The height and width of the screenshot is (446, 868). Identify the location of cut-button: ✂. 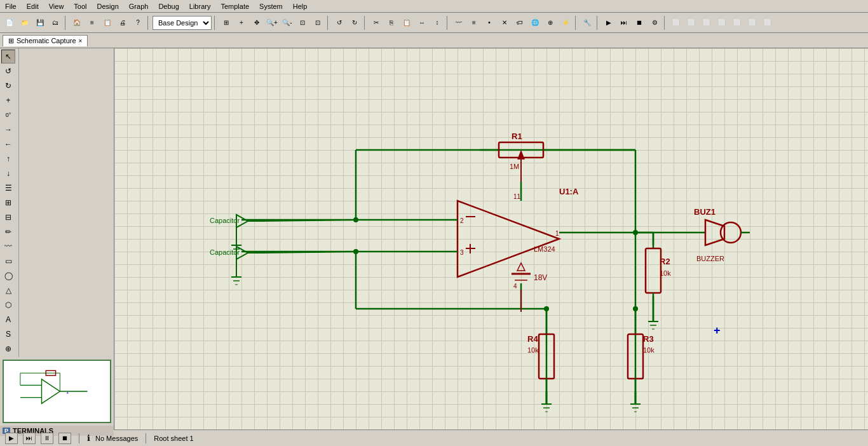
(376, 23).